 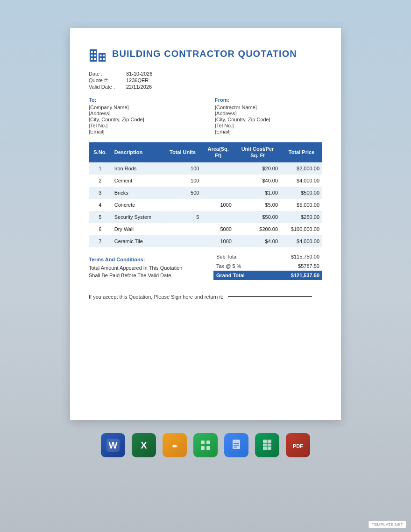 What do you see at coordinates (236, 445) in the screenshot?
I see `gdocs-icon` at bounding box center [236, 445].